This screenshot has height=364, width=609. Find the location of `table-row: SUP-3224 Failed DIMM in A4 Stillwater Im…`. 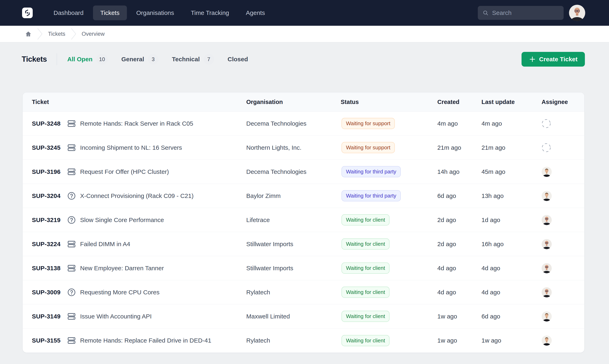

table-row: SUP-3224 Failed DIMM in A4 Stillwater Im… is located at coordinates (303, 244).